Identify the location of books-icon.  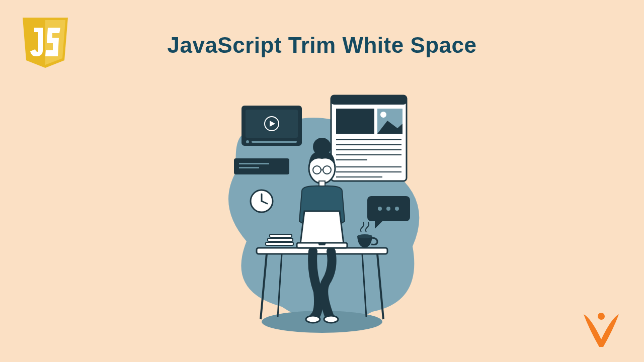
(280, 240).